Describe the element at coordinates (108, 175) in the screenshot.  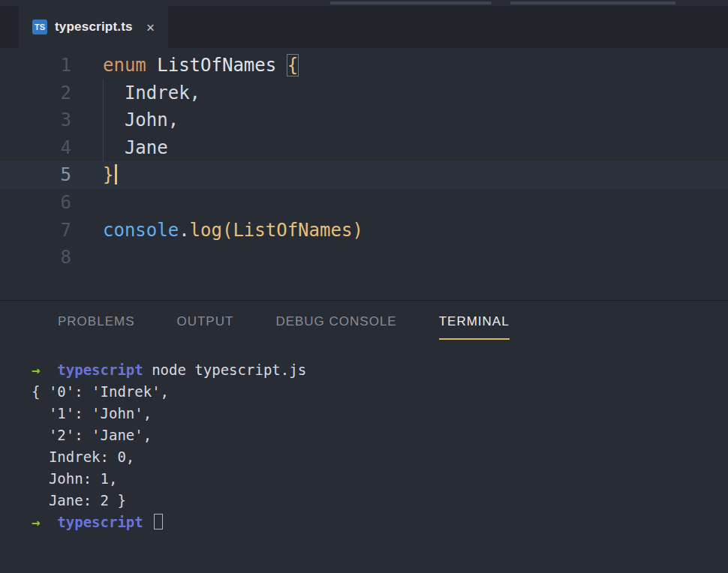
I see `code-token: }` at that location.